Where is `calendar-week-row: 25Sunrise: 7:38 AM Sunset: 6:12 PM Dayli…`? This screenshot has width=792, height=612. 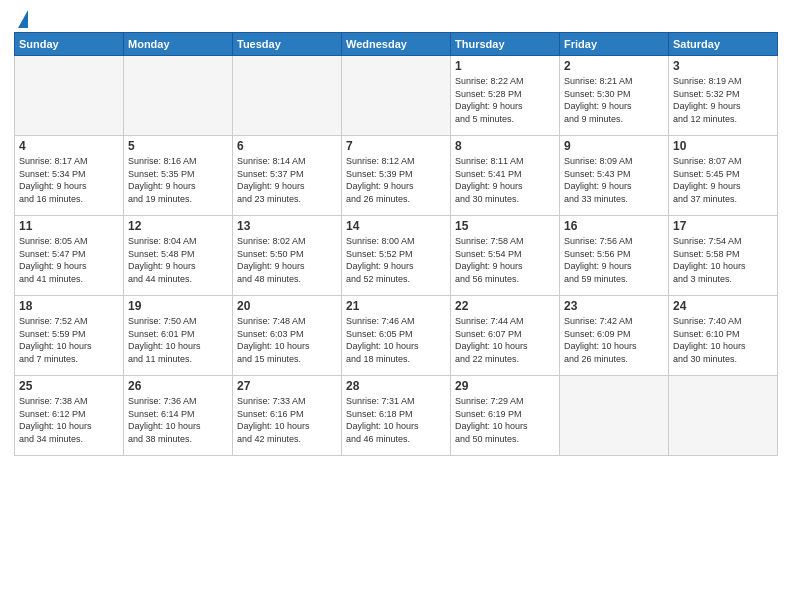
calendar-week-row: 25Sunrise: 7:38 AM Sunset: 6:12 PM Dayli… is located at coordinates (396, 416).